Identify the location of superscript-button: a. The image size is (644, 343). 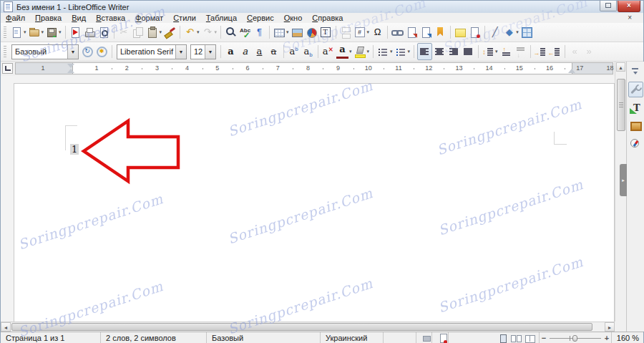
(293, 52).